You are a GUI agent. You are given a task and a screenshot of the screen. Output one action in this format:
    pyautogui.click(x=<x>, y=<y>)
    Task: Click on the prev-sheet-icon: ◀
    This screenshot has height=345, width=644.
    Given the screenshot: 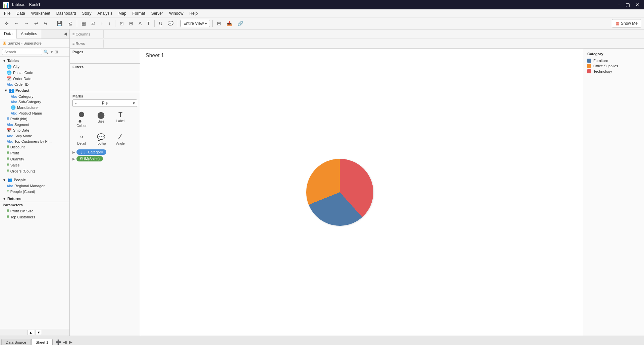 What is the action you would take?
    pyautogui.click(x=65, y=342)
    